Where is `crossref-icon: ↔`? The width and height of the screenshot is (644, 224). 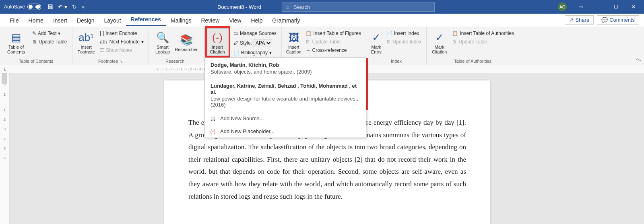
crossref-icon: ↔ is located at coordinates (308, 50).